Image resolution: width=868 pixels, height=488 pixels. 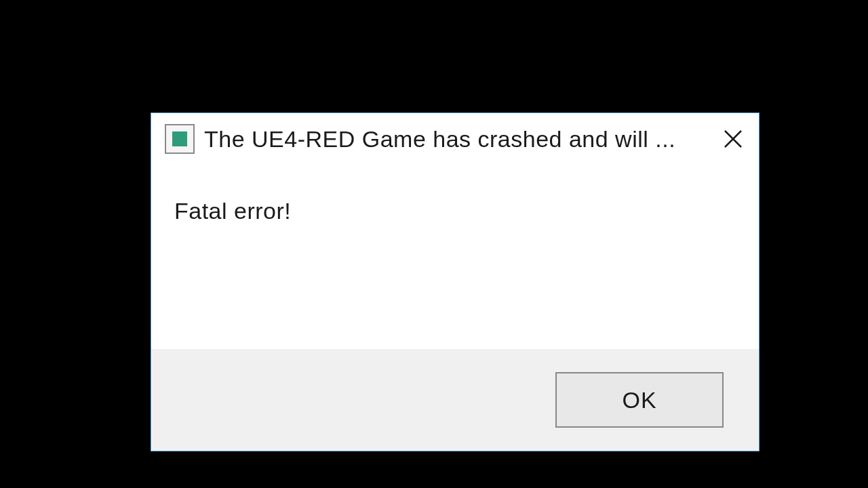 What do you see at coordinates (458, 139) in the screenshot?
I see `dialog-title: The UE4-RED Game has crashed and will ..…` at bounding box center [458, 139].